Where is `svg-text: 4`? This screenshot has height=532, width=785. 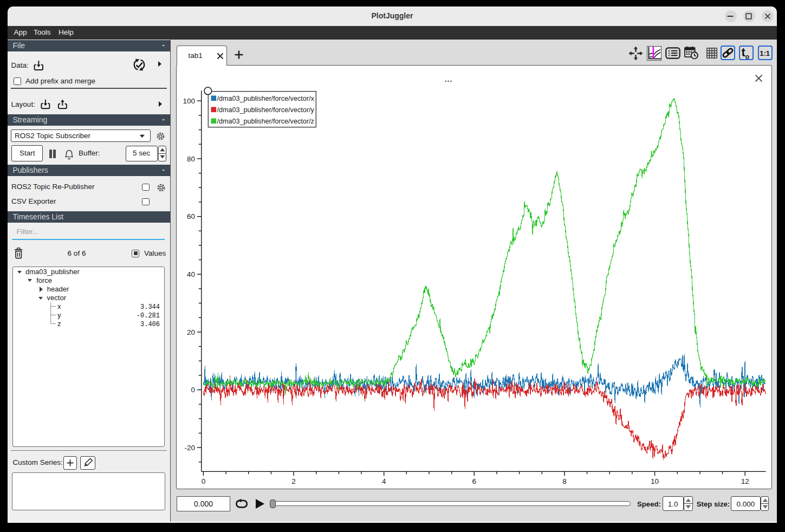
svg-text: 4 is located at coordinates (384, 481).